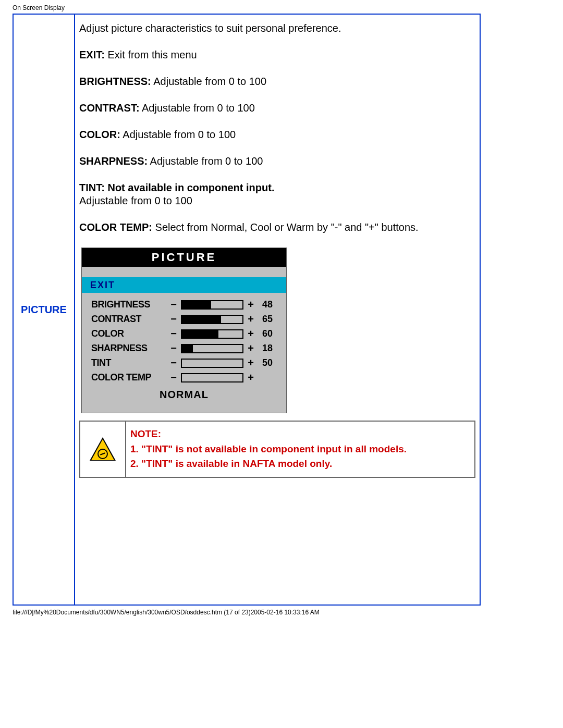 The width and height of the screenshot is (563, 728). What do you see at coordinates (177, 188) in the screenshot?
I see `item-label: TINT: Not available in component input.` at bounding box center [177, 188].